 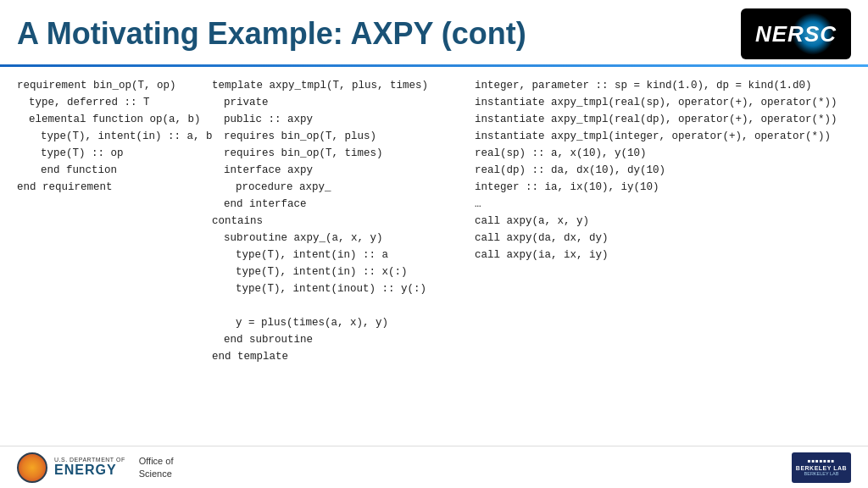 What do you see at coordinates (821, 468) in the screenshot?
I see `berkeley-logo-img: ■■■■■■■ BERKELEY LAB BERKELEY LAB` at bounding box center [821, 468].